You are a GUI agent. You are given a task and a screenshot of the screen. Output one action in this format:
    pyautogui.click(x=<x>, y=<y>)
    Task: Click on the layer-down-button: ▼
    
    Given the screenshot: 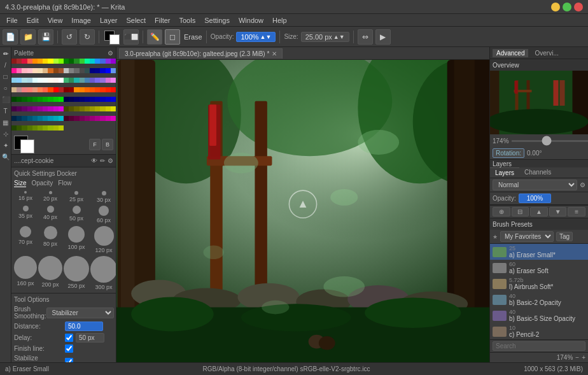 What is the action you would take?
    pyautogui.click(x=558, y=211)
    